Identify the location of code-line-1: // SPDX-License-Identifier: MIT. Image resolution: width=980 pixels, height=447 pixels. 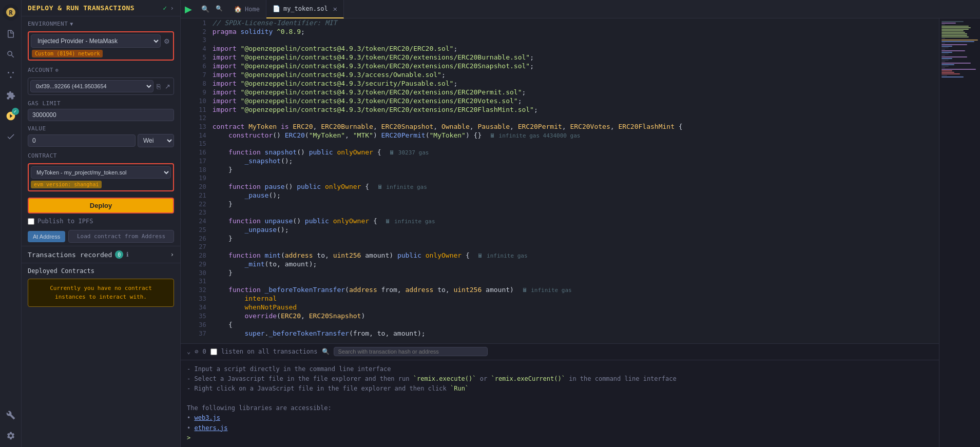
(576, 23).